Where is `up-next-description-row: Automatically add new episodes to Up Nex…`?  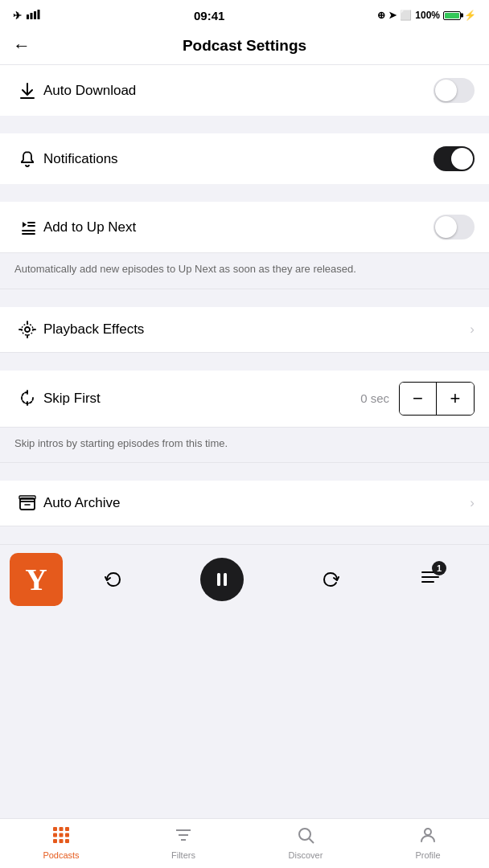 up-next-description-row: Automatically add new episodes to Up Nex… is located at coordinates (244, 272).